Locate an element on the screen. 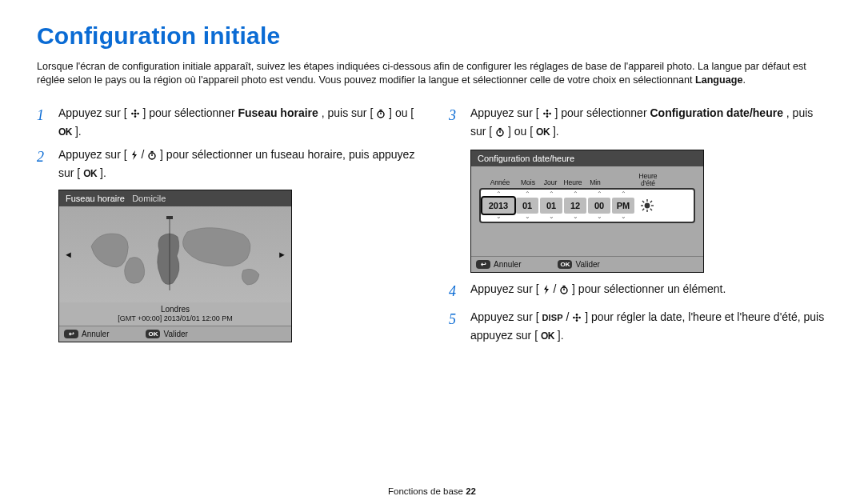 This screenshot has height=504, width=864. month-spinner: ⌃ 01 ⌄ is located at coordinates (527, 206).